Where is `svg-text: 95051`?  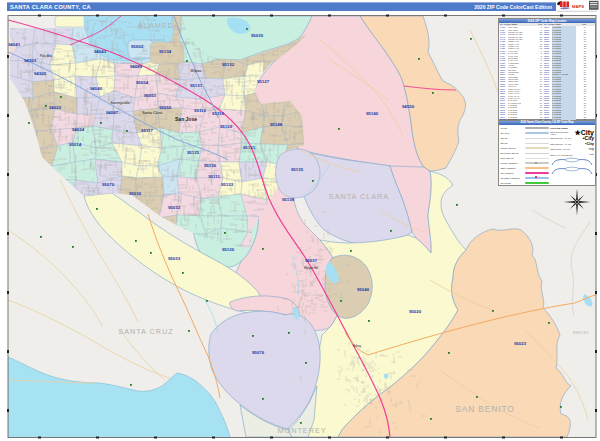 svg-text: 95051 is located at coordinates (150, 96).